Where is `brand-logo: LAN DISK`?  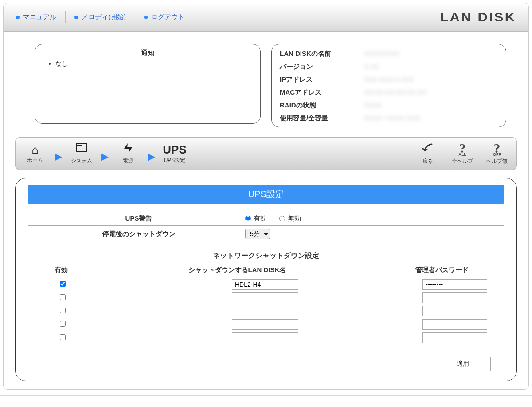 brand-logo: LAN DISK is located at coordinates (478, 17).